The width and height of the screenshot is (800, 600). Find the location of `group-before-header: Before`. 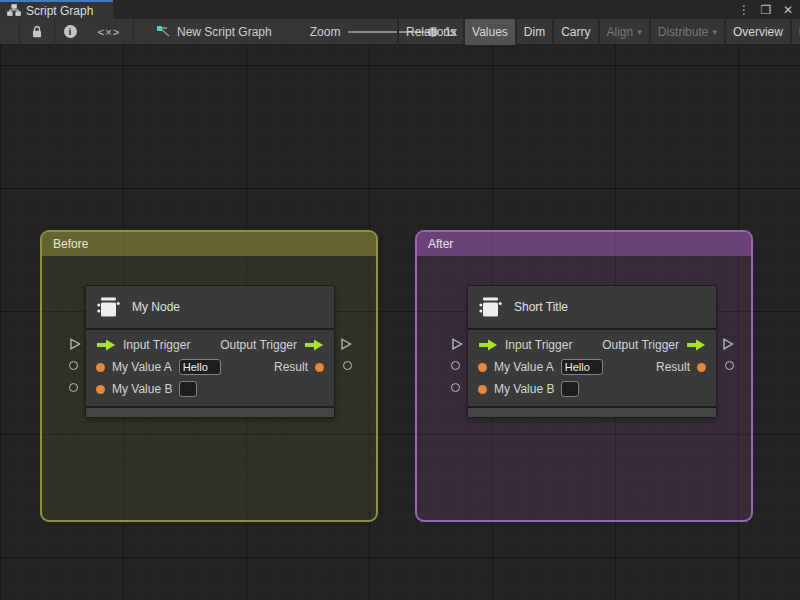

group-before-header: Before is located at coordinates (209, 244).